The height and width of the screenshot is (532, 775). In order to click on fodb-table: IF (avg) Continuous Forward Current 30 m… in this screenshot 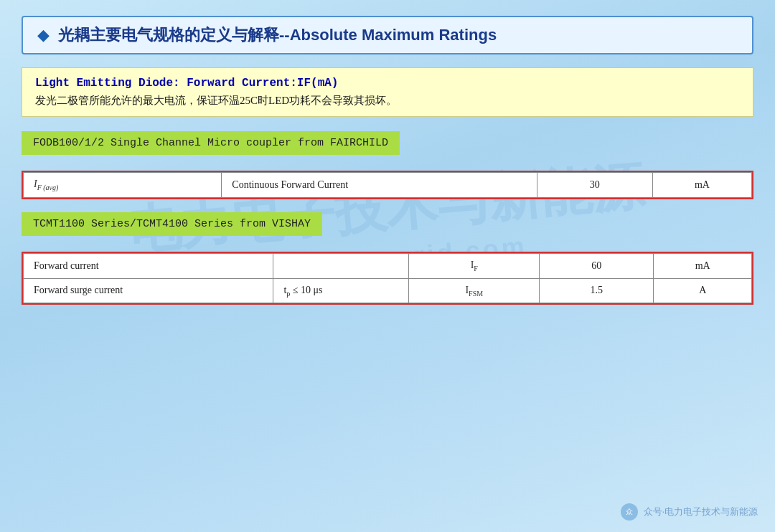, I will do `click(388, 185)`.